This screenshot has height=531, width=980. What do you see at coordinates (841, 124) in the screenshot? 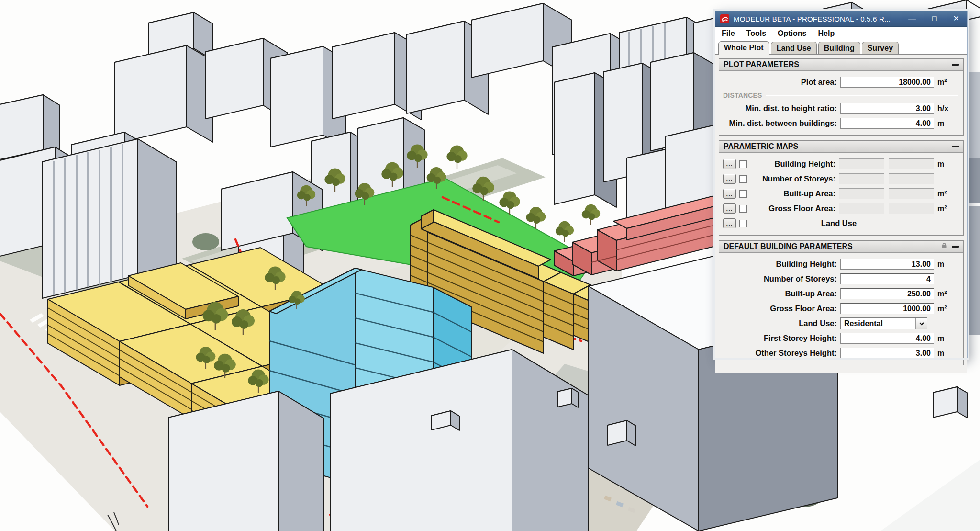
I see `min-dist-buildings-row: Min. dist. between buildings: m` at bounding box center [841, 124].